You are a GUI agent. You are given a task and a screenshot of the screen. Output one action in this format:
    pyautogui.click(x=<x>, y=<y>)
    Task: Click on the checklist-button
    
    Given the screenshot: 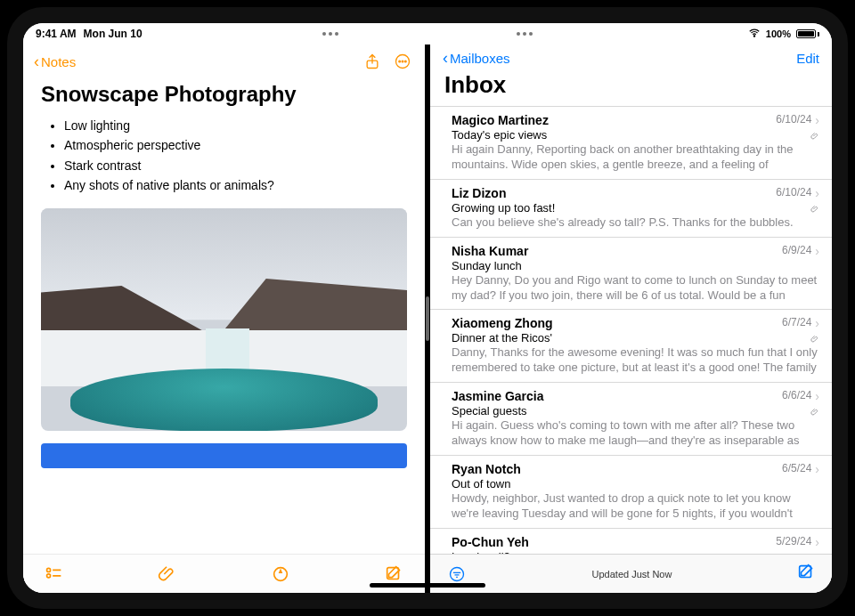 What is the action you would take?
    pyautogui.click(x=54, y=574)
    